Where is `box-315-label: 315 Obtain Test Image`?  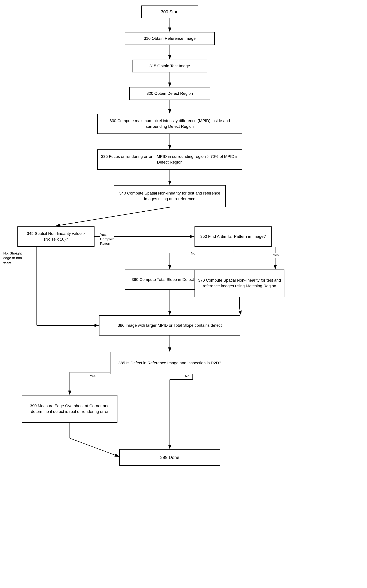
box-315-label: 315 Obtain Test Image is located at coordinates (170, 66).